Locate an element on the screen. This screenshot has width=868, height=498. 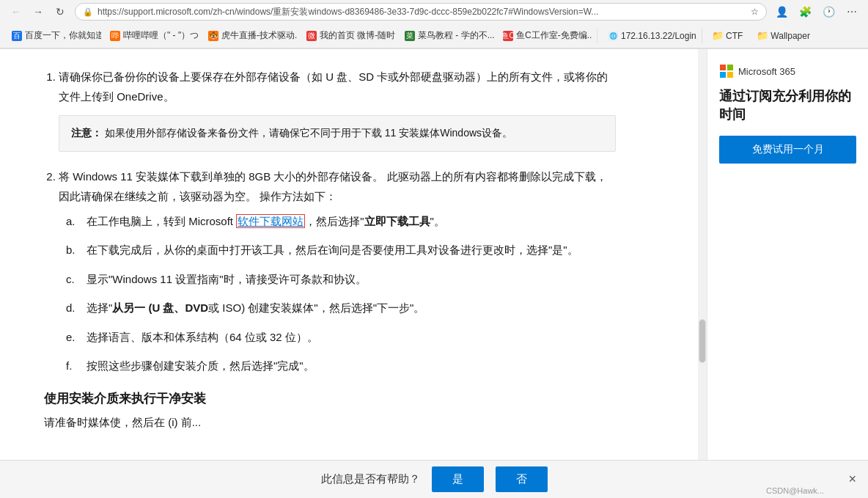
feedback-bar: 此信息是否有帮助？ 是 否 × is located at coordinates (434, 479).